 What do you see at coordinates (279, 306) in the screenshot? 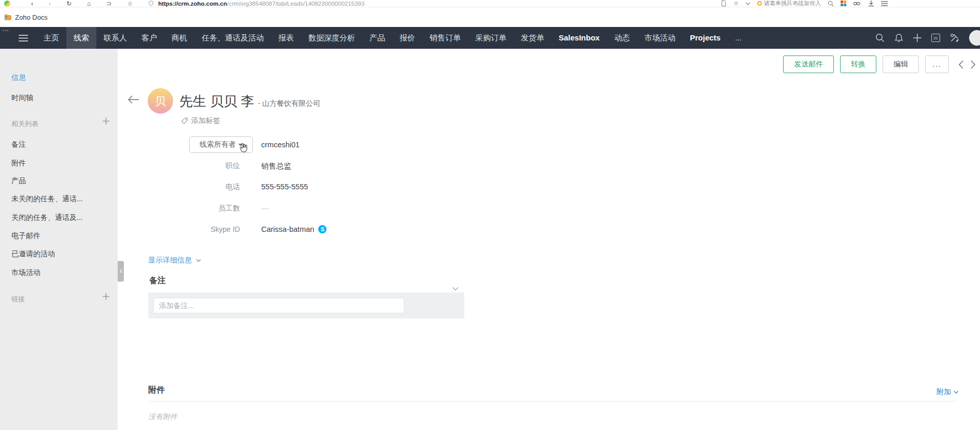
I see `add-note-input` at bounding box center [279, 306].